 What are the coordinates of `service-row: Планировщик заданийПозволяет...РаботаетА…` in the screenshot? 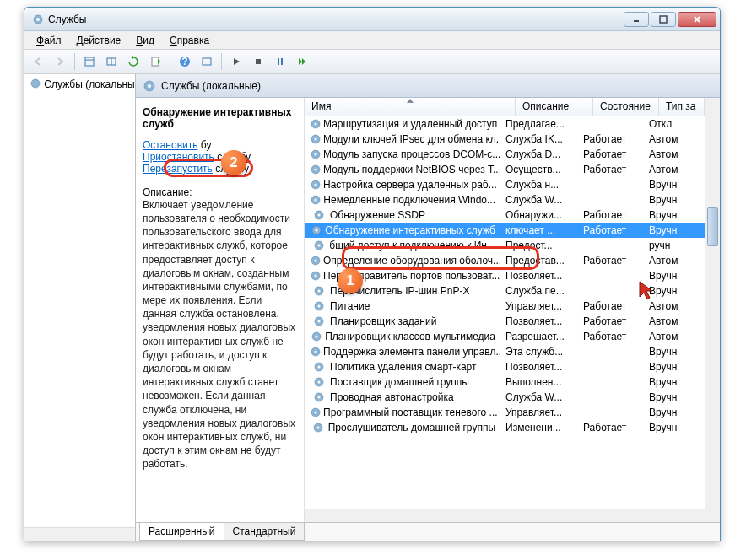 It's located at (505, 321).